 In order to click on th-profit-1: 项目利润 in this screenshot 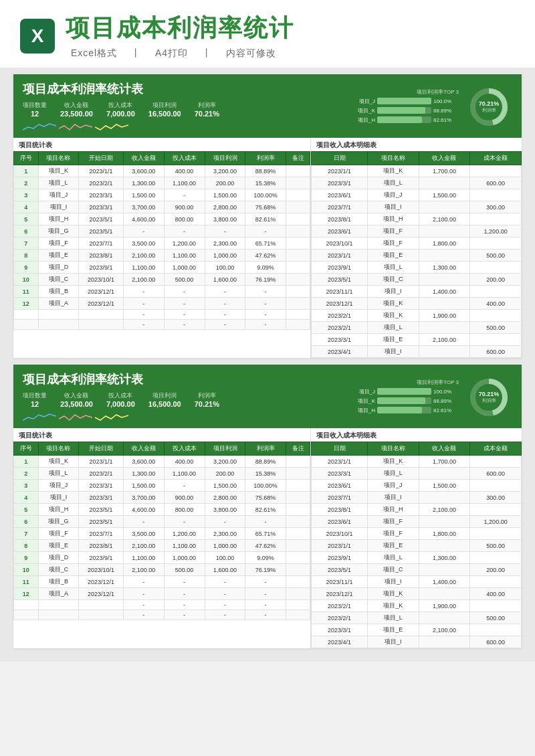, I will do `click(225, 159)`.